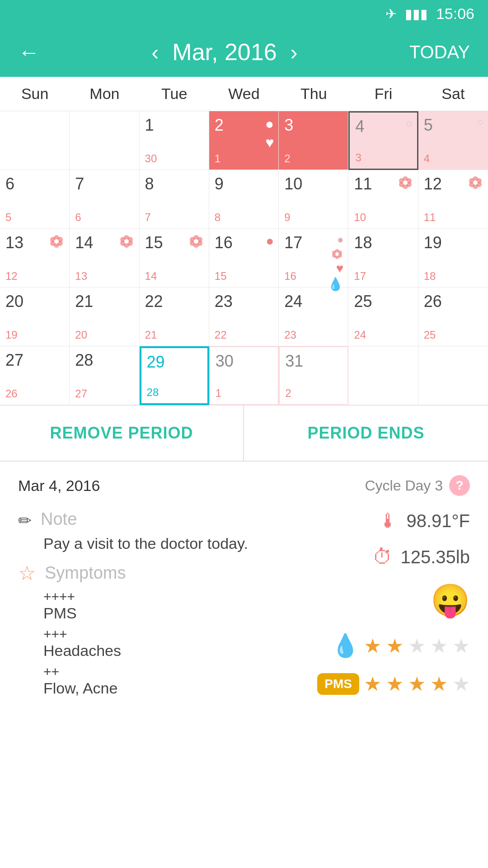 Image resolution: width=488 pixels, height=868 pixels. What do you see at coordinates (360, 335) in the screenshot?
I see `cycle-number: 24` at bounding box center [360, 335].